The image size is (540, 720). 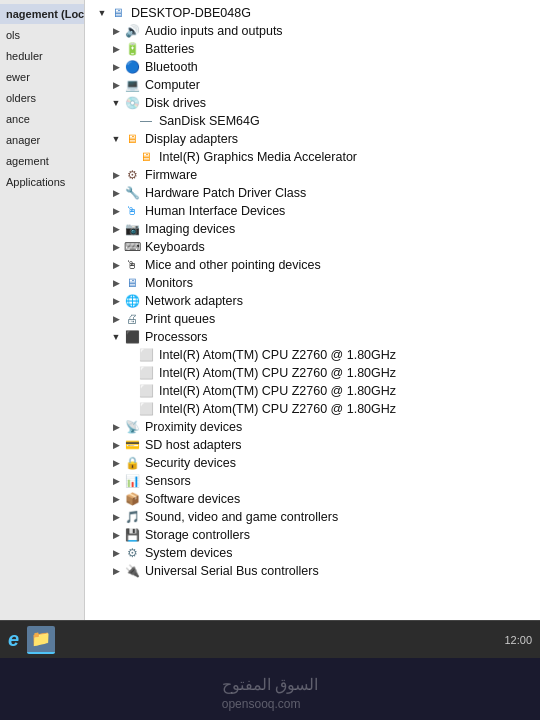 I want to click on software-arrow: ▶, so click(x=116, y=499).